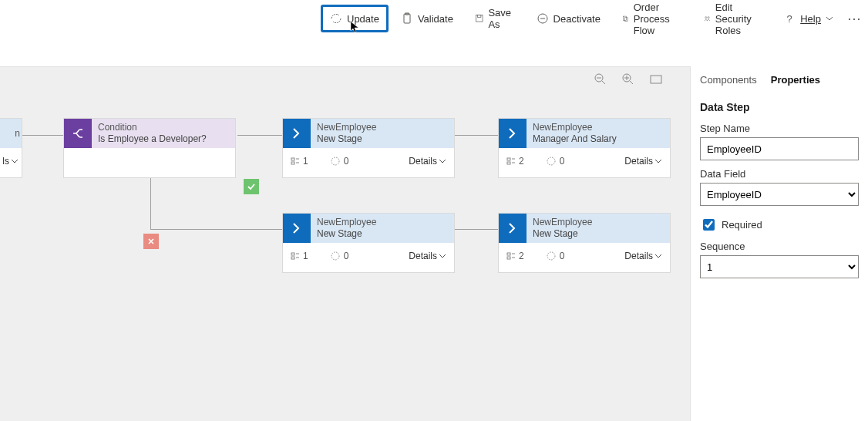 Image resolution: width=868 pixels, height=421 pixels. I want to click on condition-subtitle: Is Employee a Developer?, so click(163, 139).